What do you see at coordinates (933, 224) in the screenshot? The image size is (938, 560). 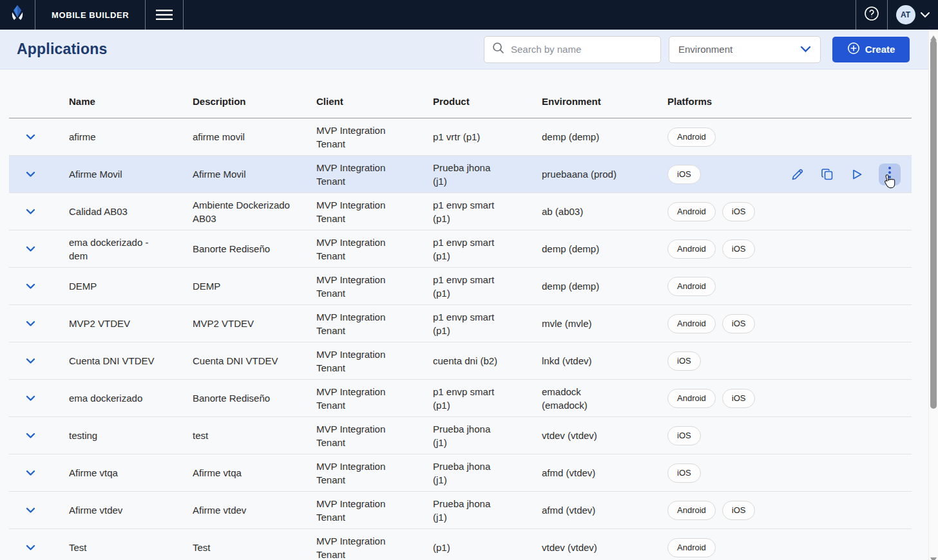 I see `scrollbar-thumb` at bounding box center [933, 224].